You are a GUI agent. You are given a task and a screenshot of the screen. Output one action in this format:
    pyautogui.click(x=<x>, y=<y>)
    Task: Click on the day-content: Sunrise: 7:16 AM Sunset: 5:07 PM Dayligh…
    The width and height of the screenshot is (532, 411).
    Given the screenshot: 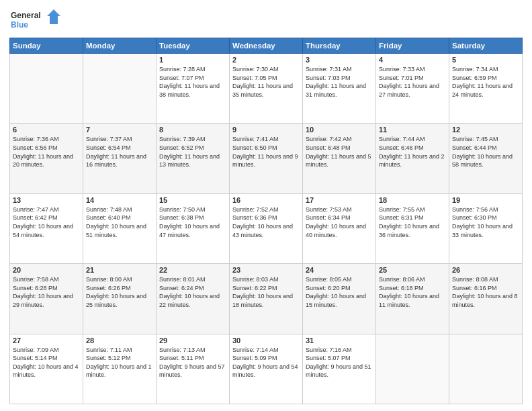 What is the action you would take?
    pyautogui.click(x=339, y=363)
    